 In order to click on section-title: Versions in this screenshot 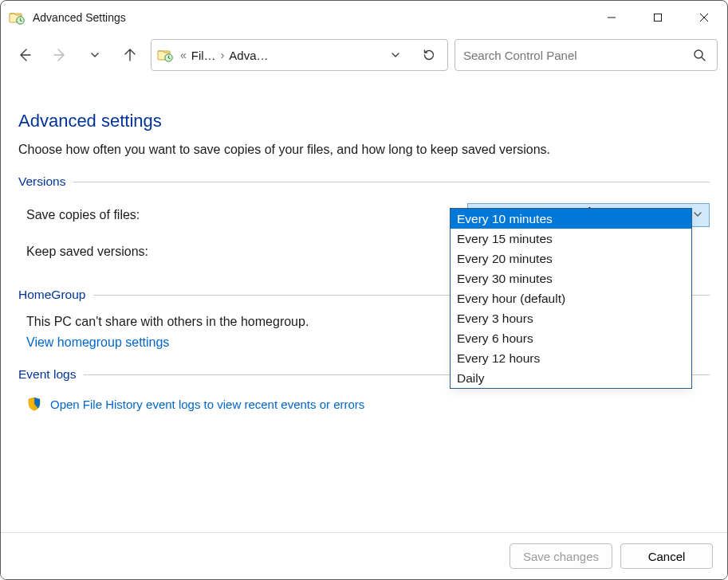, I will do `click(41, 182)`.